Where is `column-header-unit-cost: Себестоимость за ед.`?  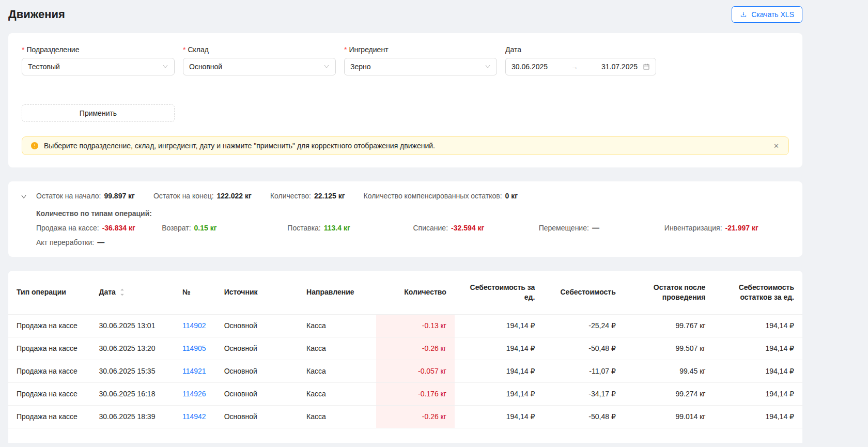
column-header-unit-cost: Себестоимость за ед. is located at coordinates (499, 292).